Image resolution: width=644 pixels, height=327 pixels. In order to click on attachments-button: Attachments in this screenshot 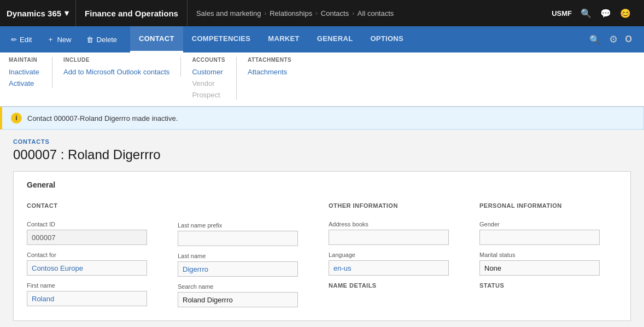, I will do `click(270, 72)`.